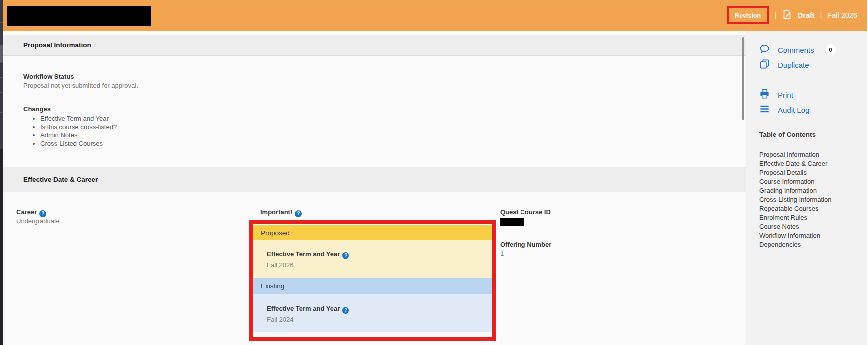 The height and width of the screenshot is (345, 868). I want to click on toc-item: Effective Date & Career, so click(796, 164).